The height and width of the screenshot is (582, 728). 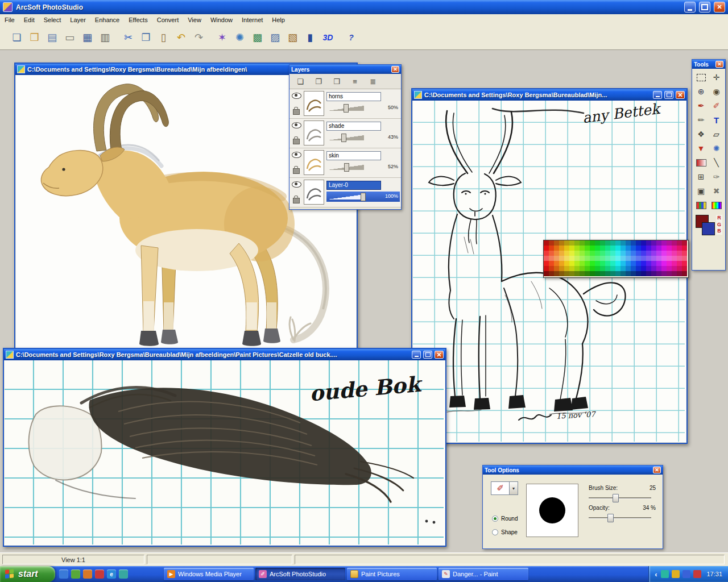 I want to click on tool-options-panel: Tool Options ✕ ✐ ▼ Brush Size: 25 Opacit…, so click(x=573, y=507).